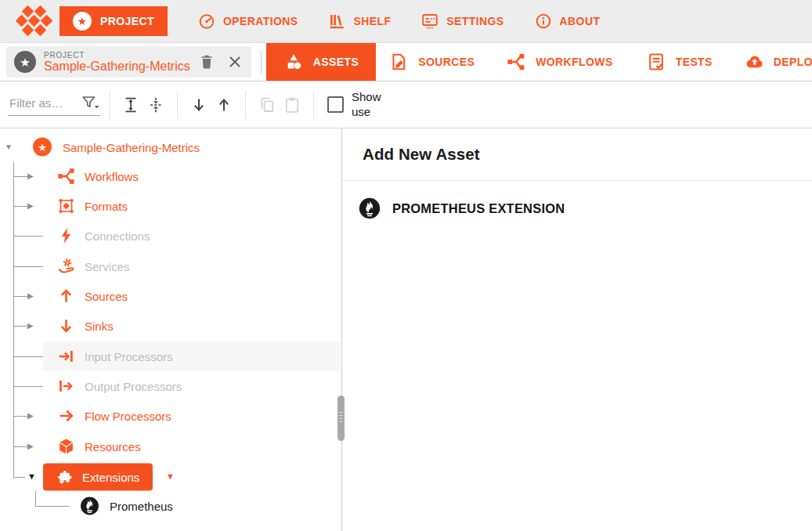 Image resolution: width=812 pixels, height=531 pixels. What do you see at coordinates (406, 22) in the screenshot?
I see `top-nav-bar: ★ PROJECT OPERATIONS SHELF` at bounding box center [406, 22].